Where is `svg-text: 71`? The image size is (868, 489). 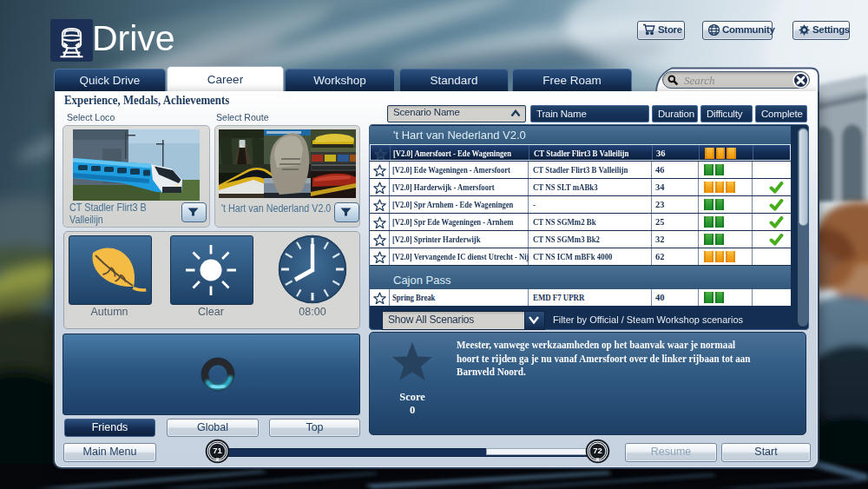
svg-text: 71 is located at coordinates (217, 450).